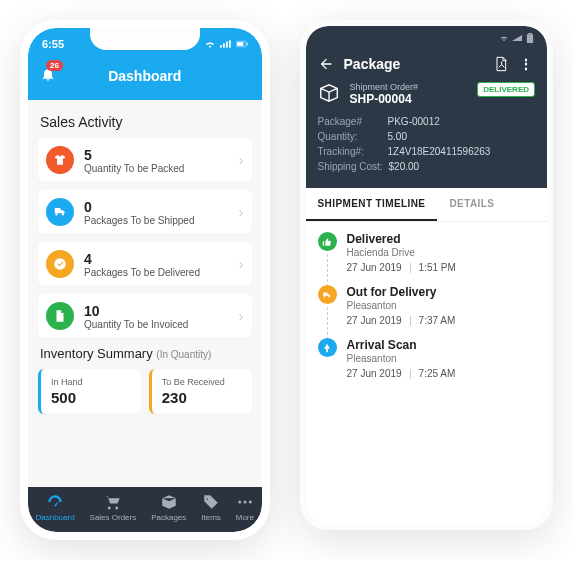  I want to click on meta-value: 5.00, so click(398, 136).